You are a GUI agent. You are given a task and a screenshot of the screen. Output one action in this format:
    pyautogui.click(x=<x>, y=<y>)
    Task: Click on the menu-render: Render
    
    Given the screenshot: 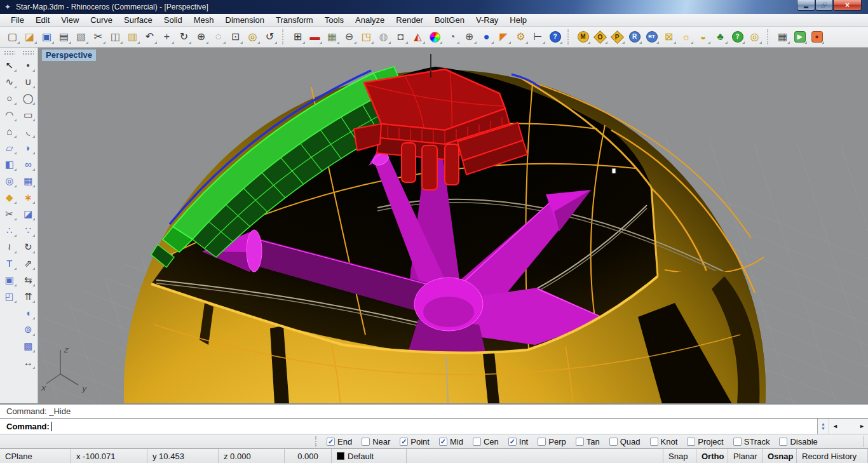 What is the action you would take?
    pyautogui.click(x=409, y=20)
    